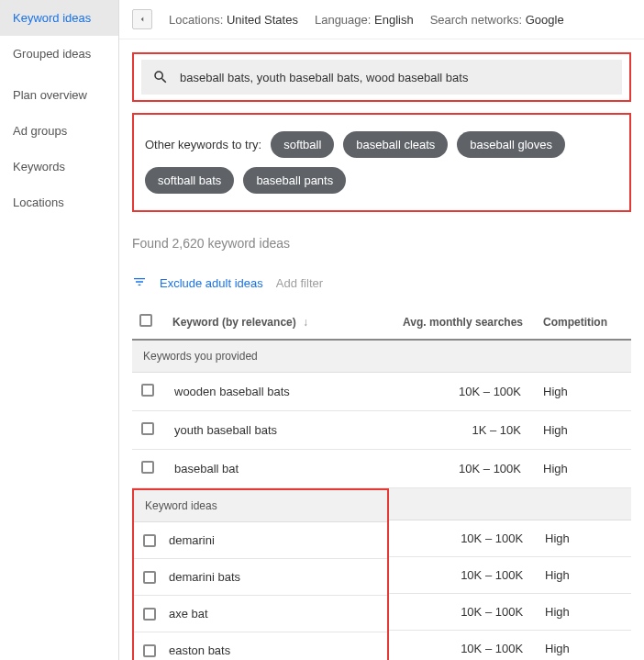 The image size is (644, 660). Describe the element at coordinates (299, 283) in the screenshot. I see `add-filter-link: Add filter` at that location.